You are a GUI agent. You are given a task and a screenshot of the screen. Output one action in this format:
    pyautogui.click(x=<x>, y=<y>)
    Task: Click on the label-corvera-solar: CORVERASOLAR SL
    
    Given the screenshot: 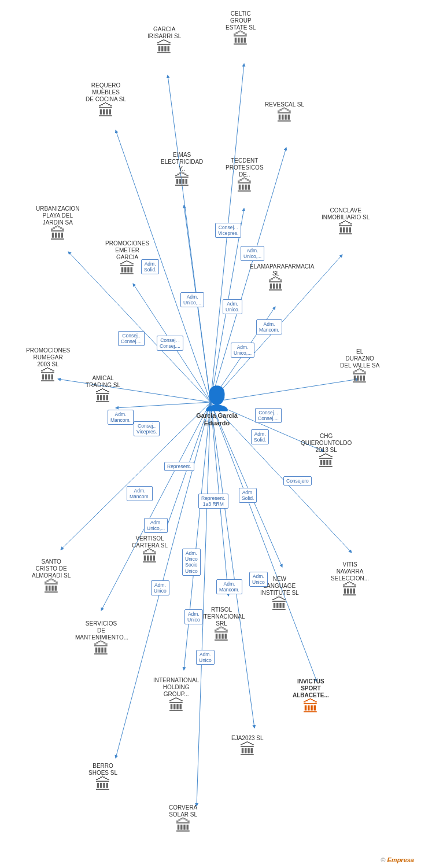 What is the action you would take?
    pyautogui.click(x=183, y=811)
    